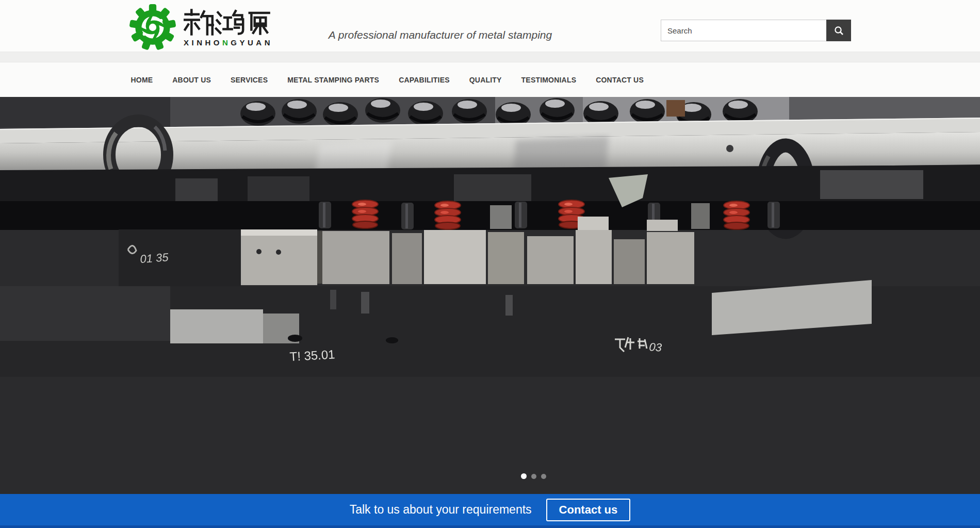  What do you see at coordinates (490, 79) in the screenshot?
I see `main-nav: HOME ABOUT US SERVICES METAL STAMPING PA…` at bounding box center [490, 79].